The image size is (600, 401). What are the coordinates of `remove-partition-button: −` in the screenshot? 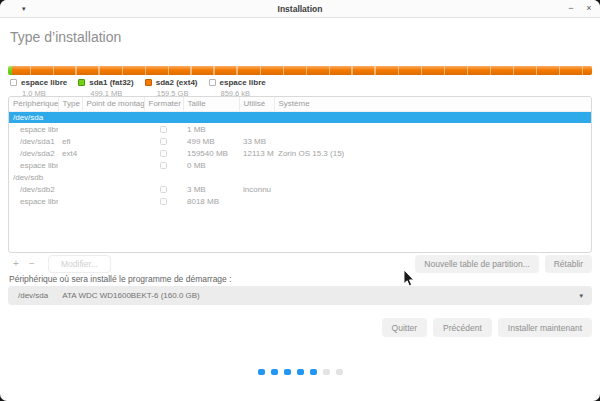 It's located at (32, 264).